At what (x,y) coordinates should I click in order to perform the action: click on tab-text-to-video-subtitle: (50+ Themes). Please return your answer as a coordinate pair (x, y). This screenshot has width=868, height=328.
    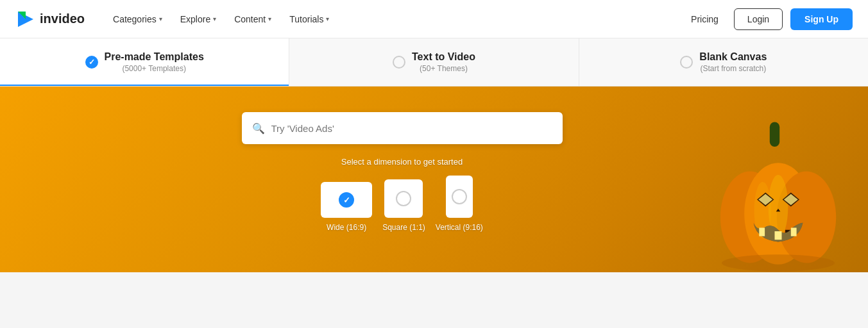
    Looking at the image, I should click on (444, 69).